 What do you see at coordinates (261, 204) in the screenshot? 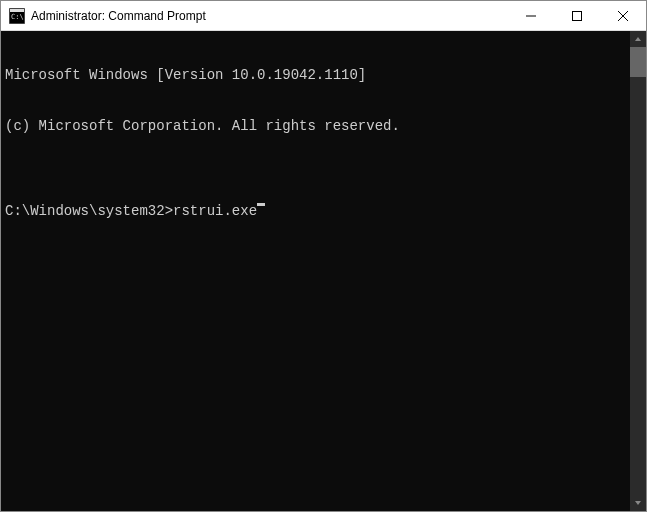
I see `cursor` at bounding box center [261, 204].